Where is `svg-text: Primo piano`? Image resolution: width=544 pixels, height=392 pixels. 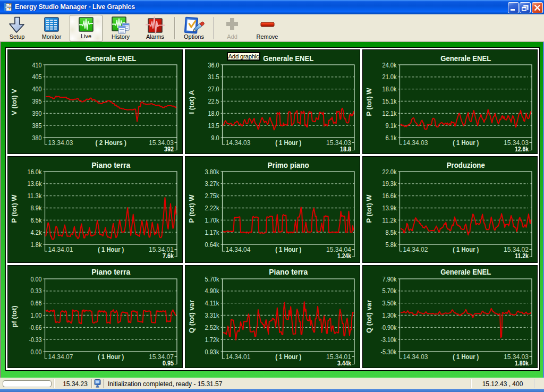 svg-text: Primo piano is located at coordinates (288, 165).